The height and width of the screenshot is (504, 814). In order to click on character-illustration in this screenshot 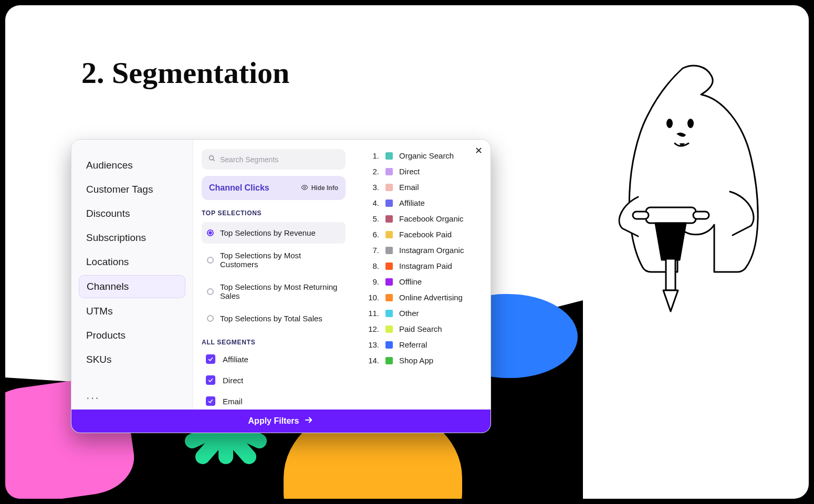, I will do `click(683, 192)`.